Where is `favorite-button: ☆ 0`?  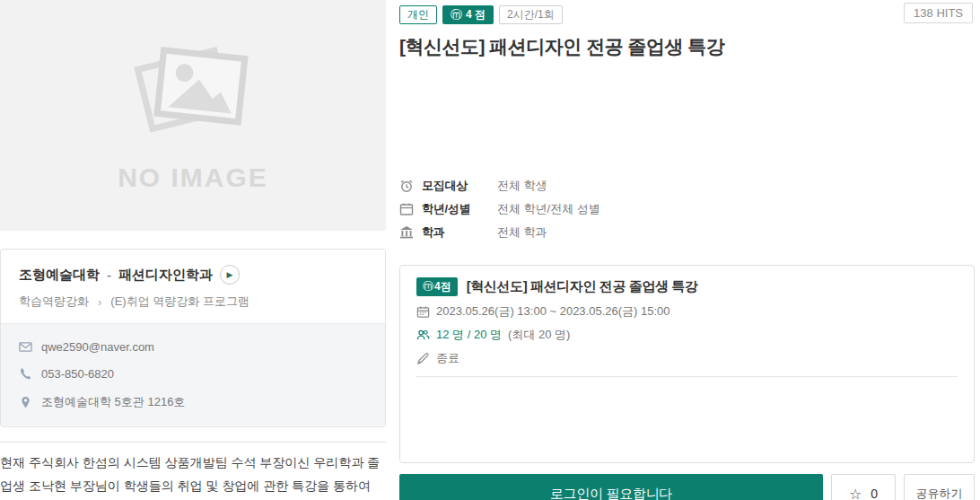
favorite-button: ☆ 0 is located at coordinates (863, 487).